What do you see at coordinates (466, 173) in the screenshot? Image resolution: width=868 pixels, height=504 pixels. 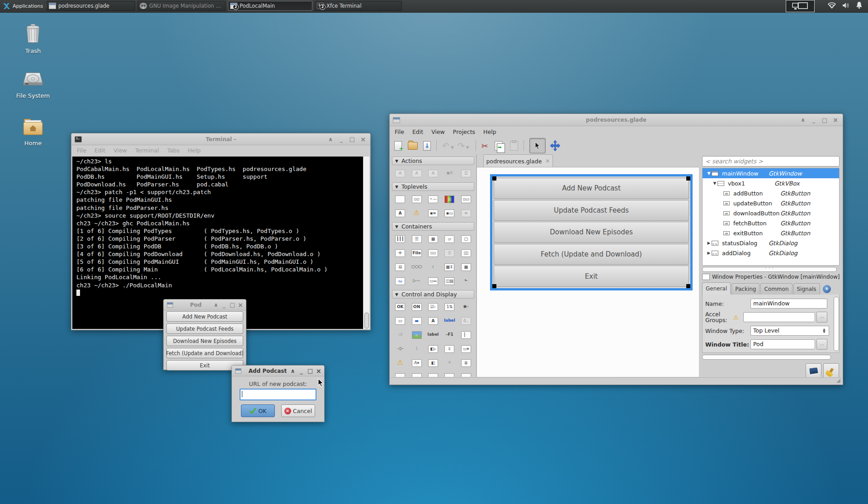 I see `action-group-icon: ☰` at bounding box center [466, 173].